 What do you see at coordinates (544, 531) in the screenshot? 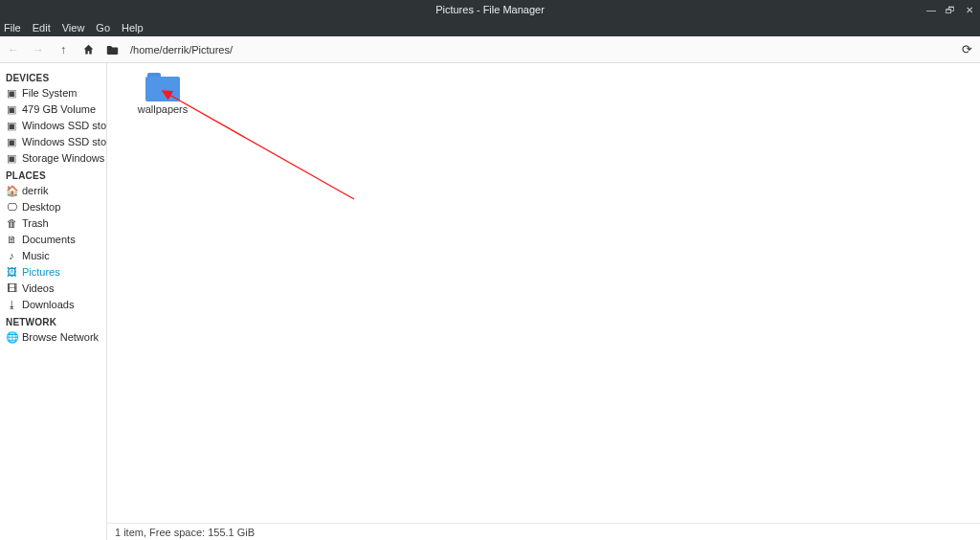
I see `statusbar: 1 item, Free space: 155.1 GiB` at bounding box center [544, 531].